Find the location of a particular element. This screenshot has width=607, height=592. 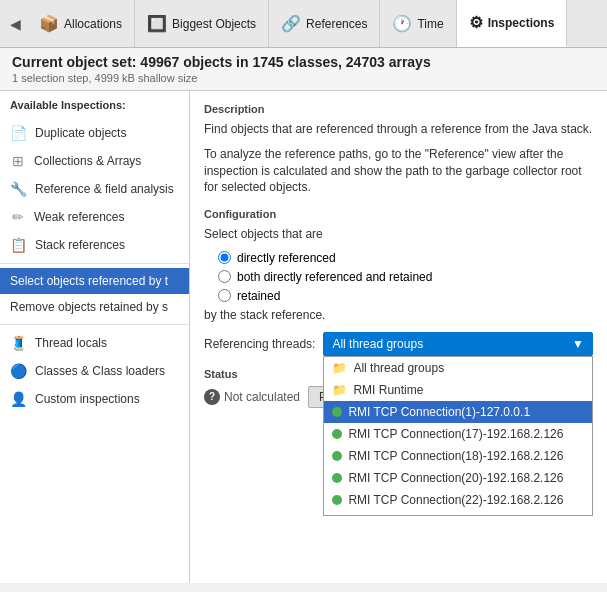

toolbar: ◀ 📦 Allocations 🔲 Biggest Objects 🔗 Refe… is located at coordinates (304, 24).